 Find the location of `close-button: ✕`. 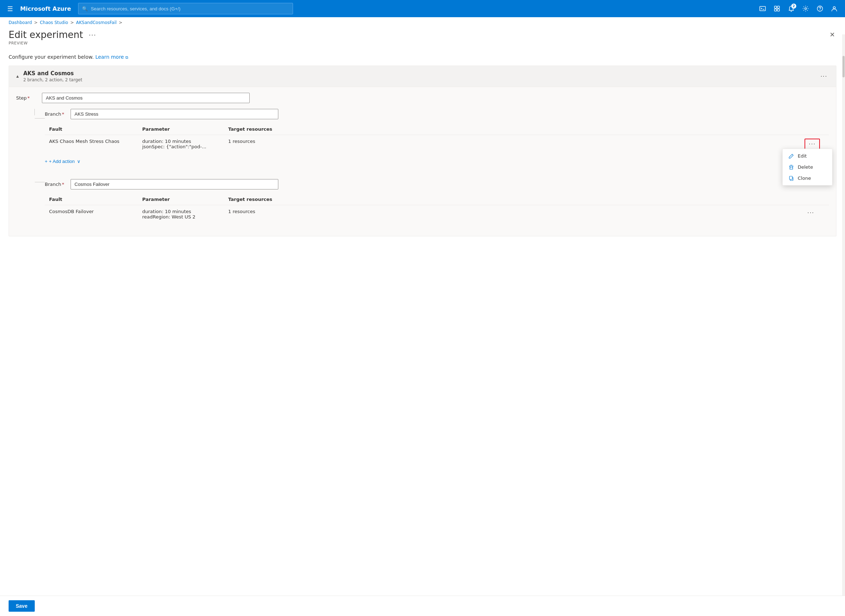

close-button: ✕ is located at coordinates (832, 35).